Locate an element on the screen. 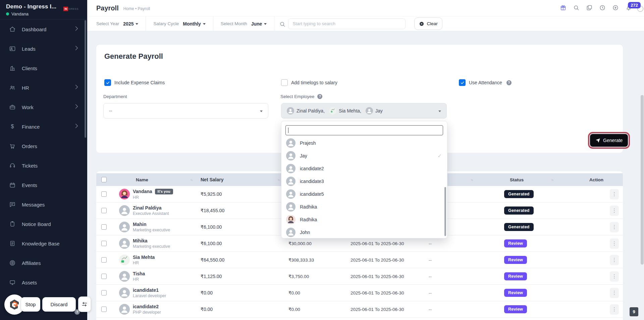 Image resolution: width=644 pixels, height=320 pixels. sidebar-item-work: Work is located at coordinates (44, 107).